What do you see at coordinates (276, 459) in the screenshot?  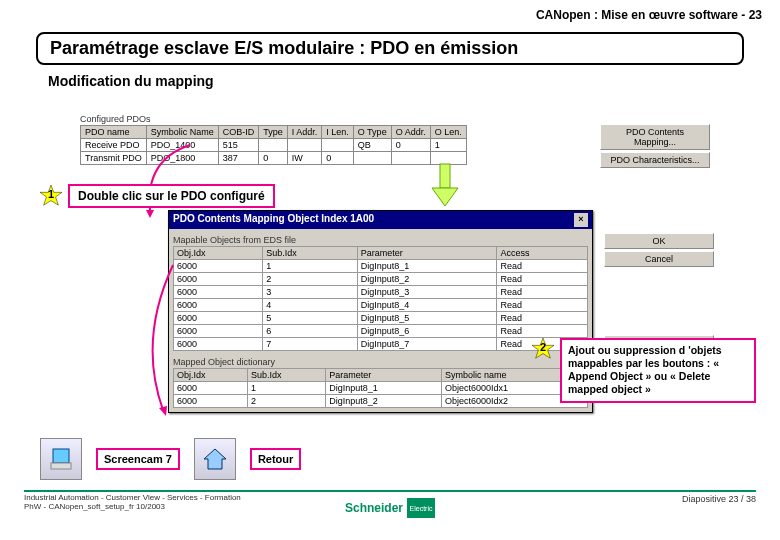 I see `retour-label: Retour` at bounding box center [276, 459].